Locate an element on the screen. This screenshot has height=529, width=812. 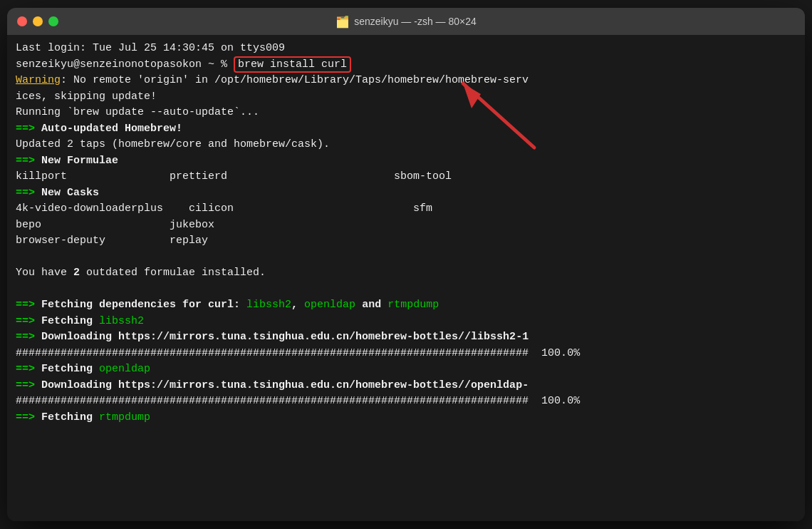
downloading-openldap-text: Downloading https://mirrors.tuna.tsinghu… is located at coordinates (282, 385).